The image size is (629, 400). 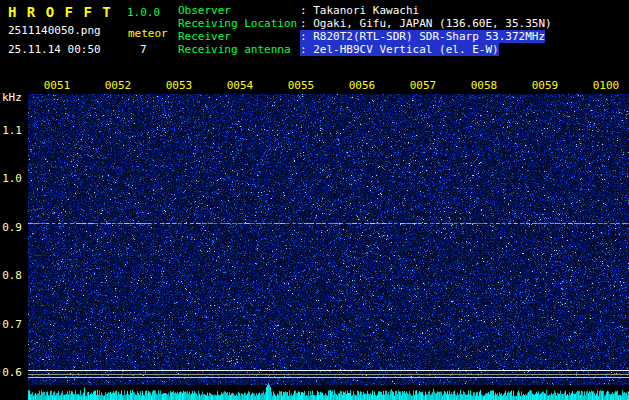 What do you see at coordinates (11, 178) in the screenshot?
I see `y-tick: 1.0` at bounding box center [11, 178].